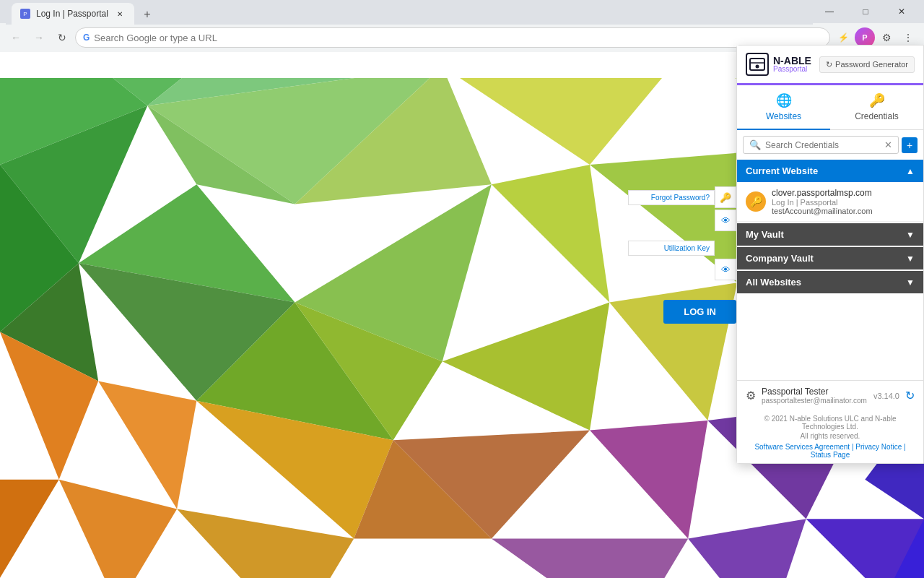  What do you see at coordinates (147, 14) in the screenshot?
I see `new-tab-button: +` at bounding box center [147, 14].